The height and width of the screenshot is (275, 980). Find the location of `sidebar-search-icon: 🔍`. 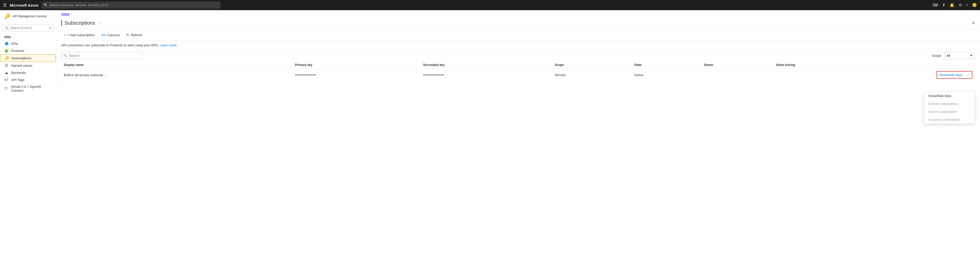

sidebar-search-icon: 🔍 is located at coordinates (7, 28).